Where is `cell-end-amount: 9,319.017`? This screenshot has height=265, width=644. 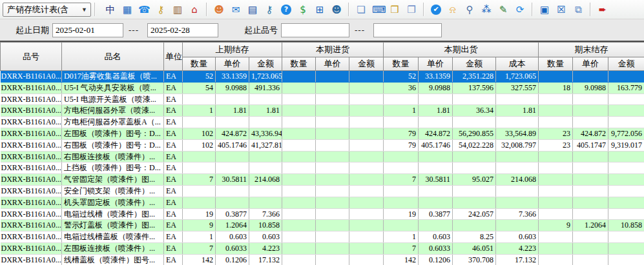 cell-end-amount: 9,319.017 is located at coordinates (627, 145).